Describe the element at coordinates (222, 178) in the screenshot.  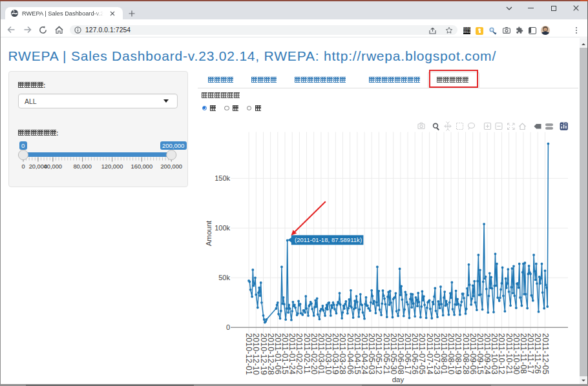
I see `svg-text: 150k` at that location.